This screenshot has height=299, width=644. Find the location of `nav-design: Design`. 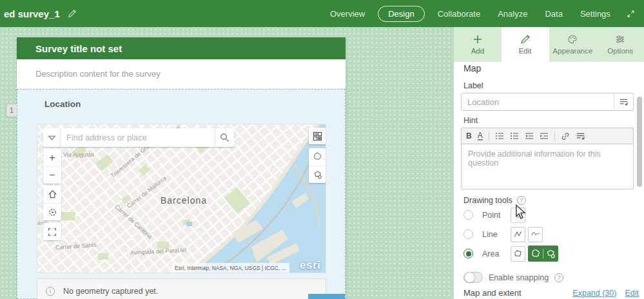

nav-design: Design is located at coordinates (401, 14).